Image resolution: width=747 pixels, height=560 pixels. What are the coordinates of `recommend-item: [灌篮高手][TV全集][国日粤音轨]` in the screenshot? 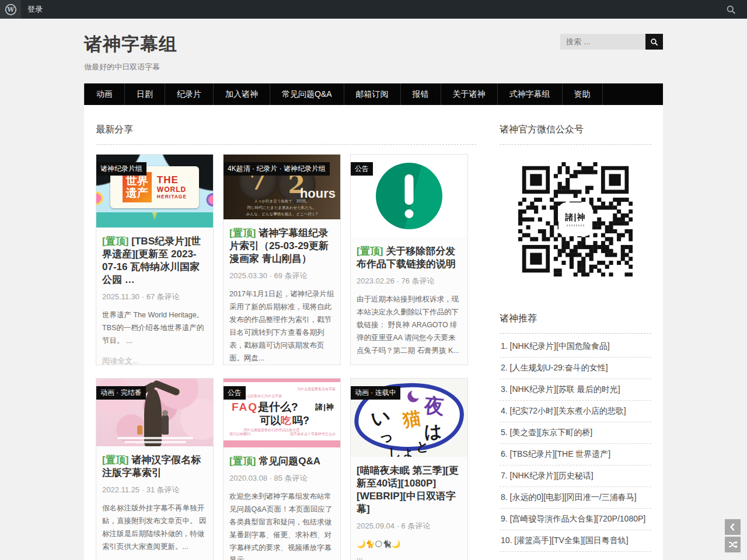 It's located at (575, 541).